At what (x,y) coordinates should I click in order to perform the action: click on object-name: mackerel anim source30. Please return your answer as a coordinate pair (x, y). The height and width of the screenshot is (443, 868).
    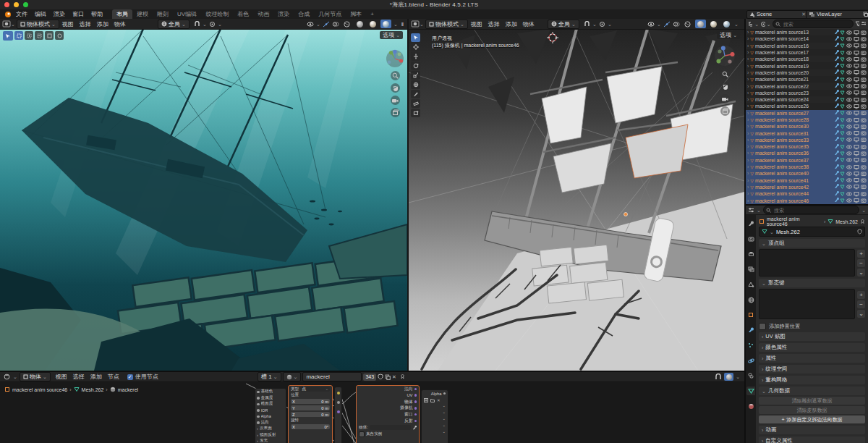
    Looking at the image, I should click on (793, 126).